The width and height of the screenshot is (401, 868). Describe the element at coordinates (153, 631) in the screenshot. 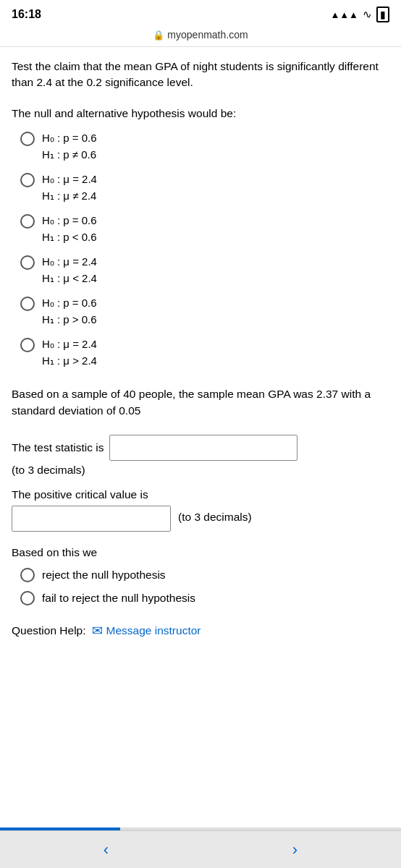

I see `message-instructor-text: Message instructor` at that location.